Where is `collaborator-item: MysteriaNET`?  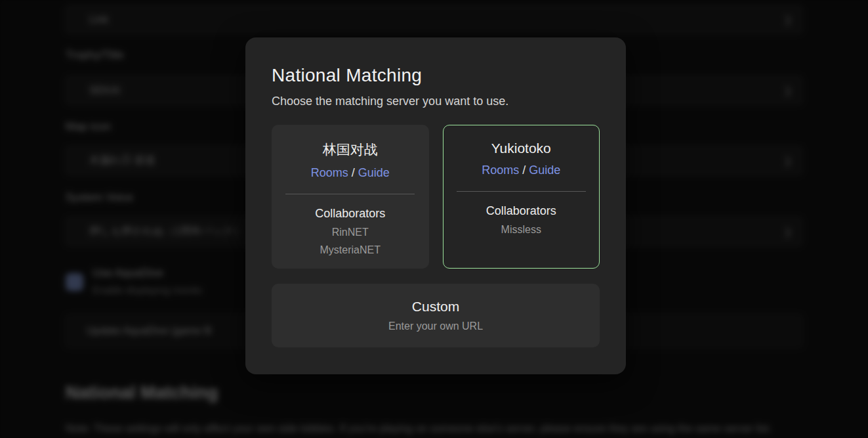 collaborator-item: MysteriaNET is located at coordinates (350, 250).